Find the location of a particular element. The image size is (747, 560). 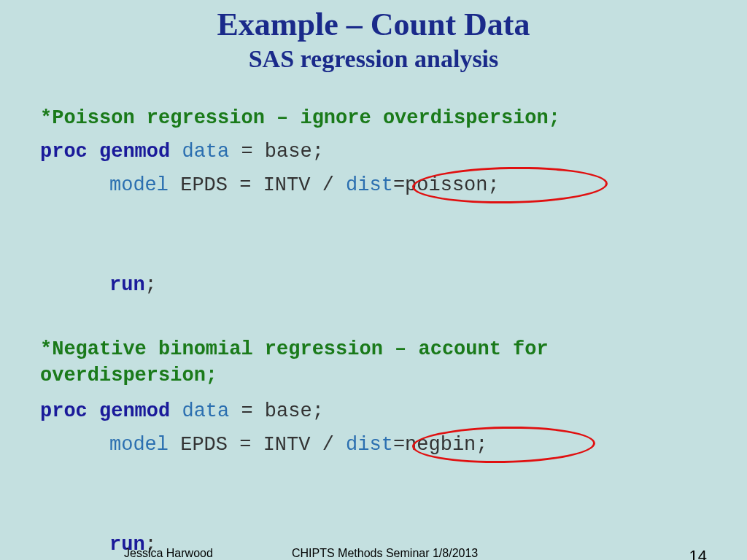

title-block: Example – Count Data SAS regression anal… is located at coordinates (374, 36).